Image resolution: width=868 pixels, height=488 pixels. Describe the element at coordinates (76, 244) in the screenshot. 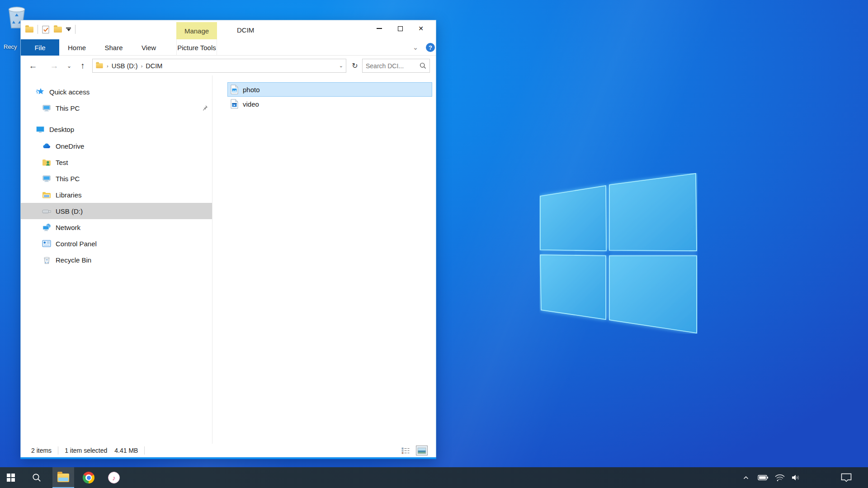

I see `sidebar-item-label: Control Panel` at that location.